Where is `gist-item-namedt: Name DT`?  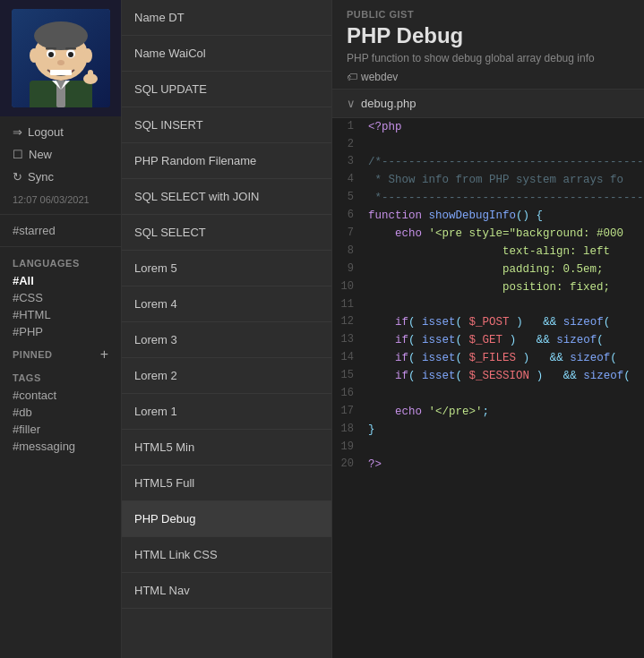 gist-item-namedt: Name DT is located at coordinates (227, 18).